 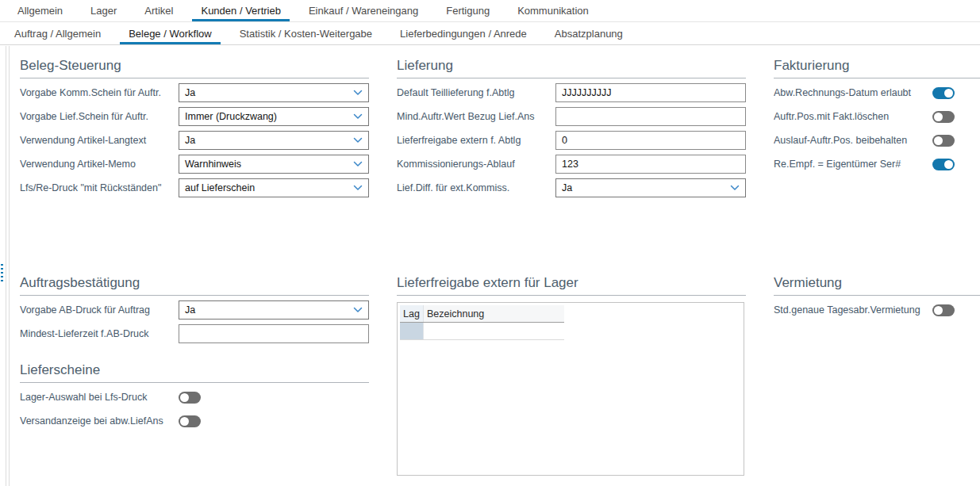 What do you see at coordinates (159, 11) in the screenshot?
I see `tab-artikel: Artikel` at bounding box center [159, 11].